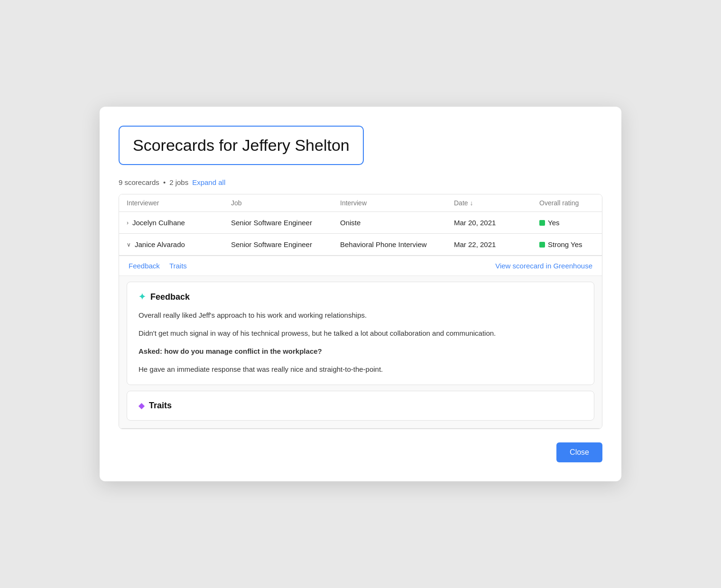 This screenshot has width=721, height=588. Describe the element at coordinates (360, 223) in the screenshot. I see `table-row: › Jocelyn Culhane Senior Software Engine…` at that location.